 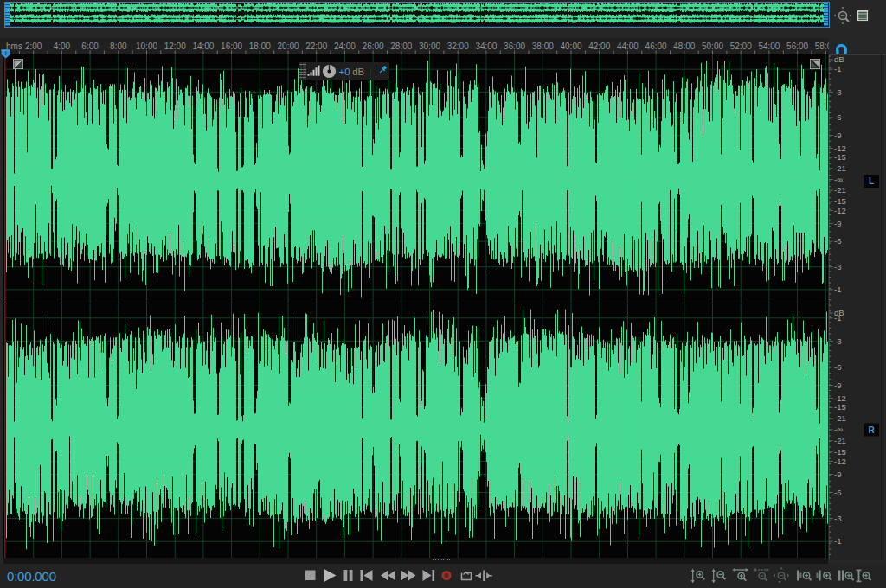 What do you see at coordinates (374, 47) in the screenshot?
I see `svg-text: 26:00` at bounding box center [374, 47].